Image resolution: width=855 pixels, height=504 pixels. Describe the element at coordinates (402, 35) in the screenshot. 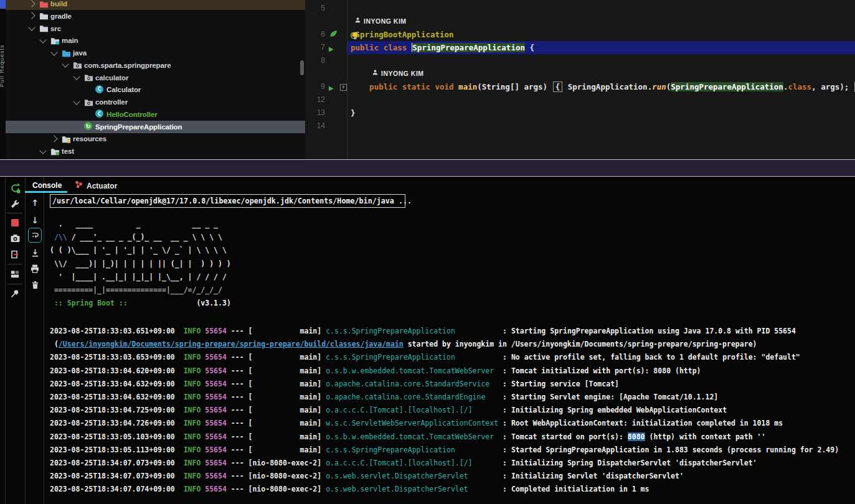

I see `code-line-content: @SpringBootApplication` at that location.